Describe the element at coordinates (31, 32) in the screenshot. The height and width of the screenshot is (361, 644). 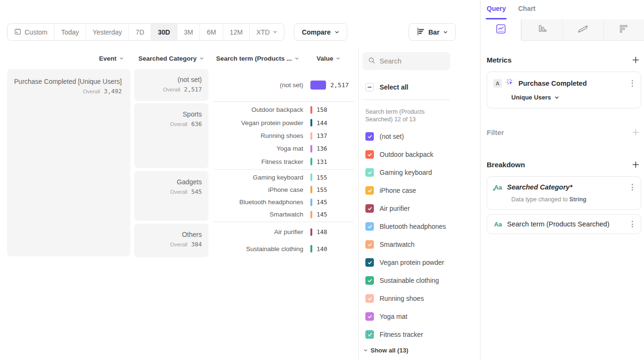
I see `date-range-custom: Custom` at that location.